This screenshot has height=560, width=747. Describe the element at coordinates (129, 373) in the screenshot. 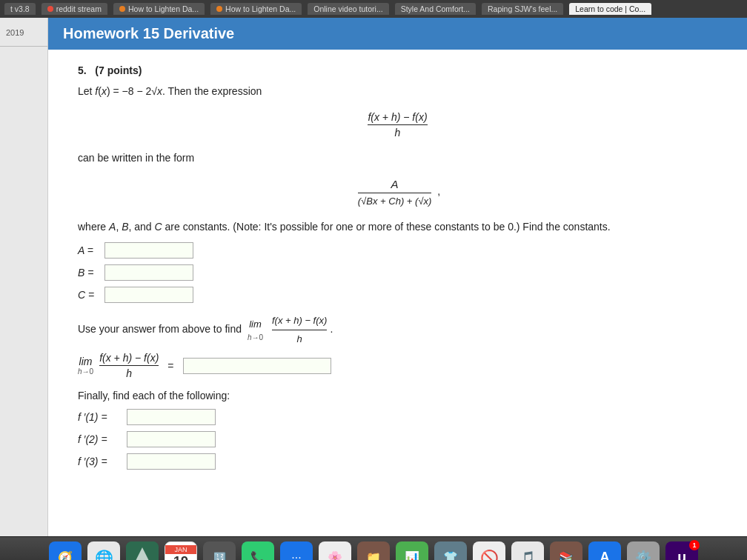

I see `lim-fraction-denominator: h` at that location.